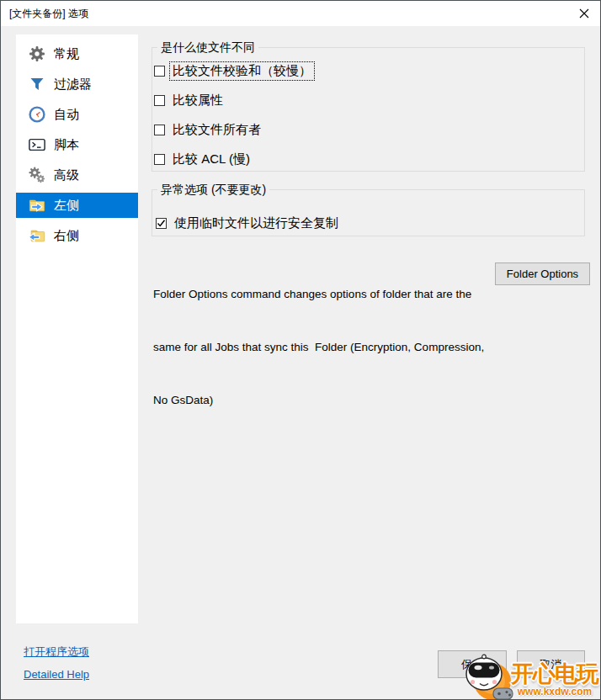 Image resolution: width=601 pixels, height=700 pixels. What do you see at coordinates (217, 130) in the screenshot?
I see `checkbox-label: 比较文件所有者` at bounding box center [217, 130].